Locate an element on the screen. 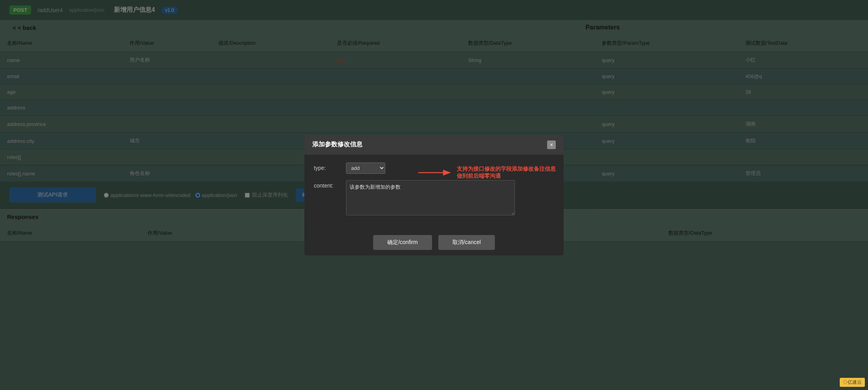 The height and width of the screenshot is (390, 868). modal-content-label: content: is located at coordinates (328, 184).